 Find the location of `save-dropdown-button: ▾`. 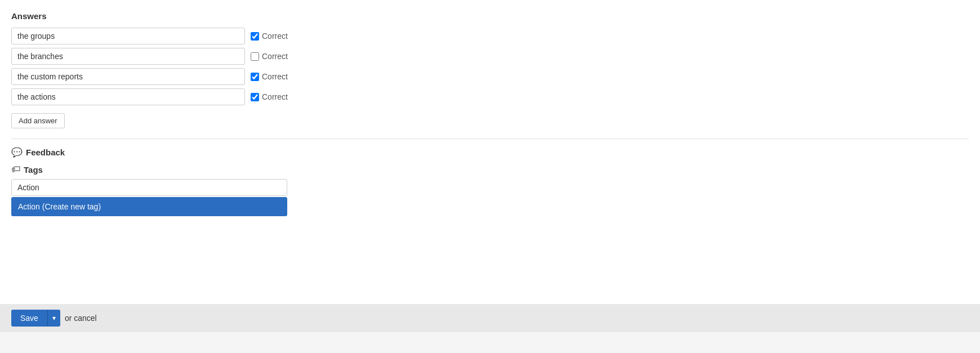

save-dropdown-button: ▾ is located at coordinates (54, 318).